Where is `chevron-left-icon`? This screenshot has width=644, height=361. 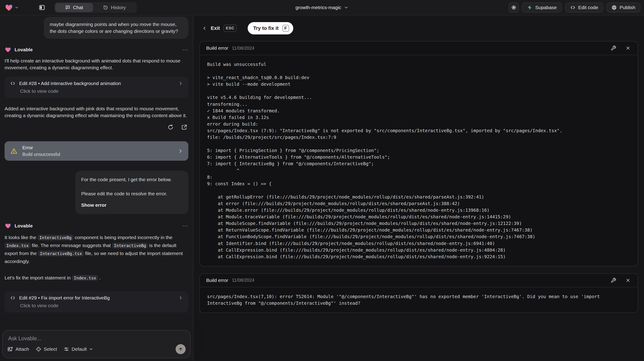
chevron-left-icon is located at coordinates (204, 28).